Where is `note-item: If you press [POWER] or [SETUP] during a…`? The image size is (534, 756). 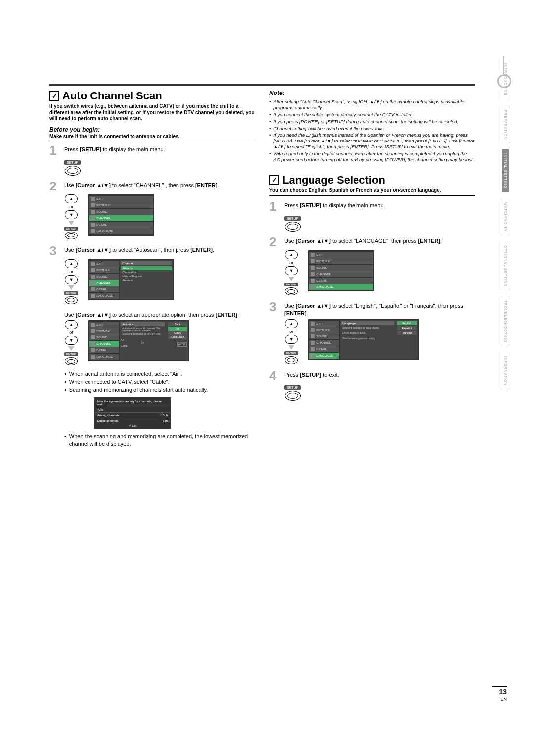 note-item: If you press [POWER] or [SETUP] during a… is located at coordinates (372, 122).